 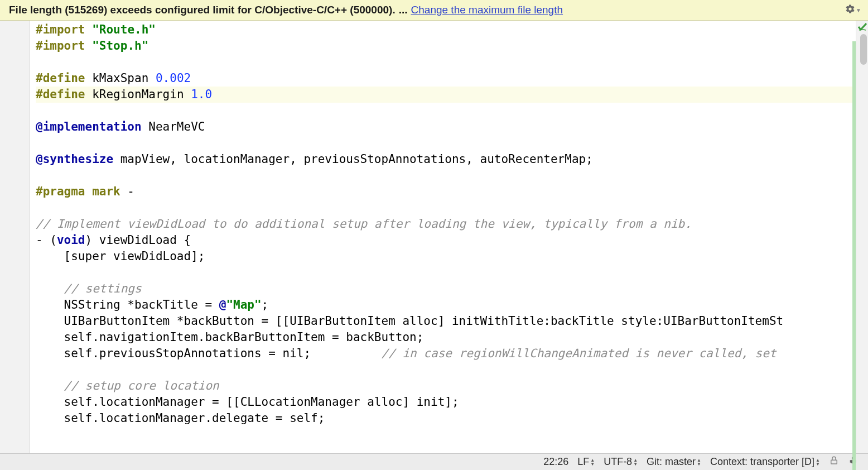 What do you see at coordinates (452, 30) in the screenshot?
I see `code-line: #import "Route.h"` at bounding box center [452, 30].